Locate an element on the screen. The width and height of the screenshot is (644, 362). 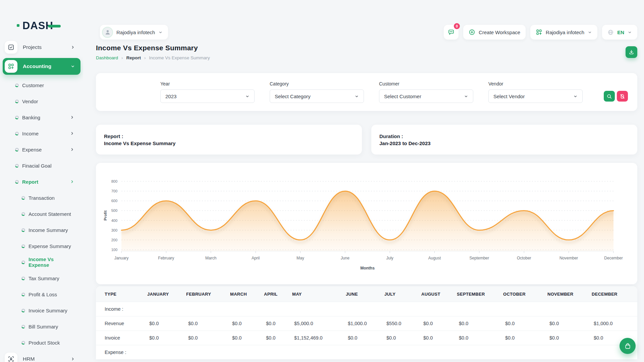
create-workspace-button: Create Workspace is located at coordinates (494, 32).